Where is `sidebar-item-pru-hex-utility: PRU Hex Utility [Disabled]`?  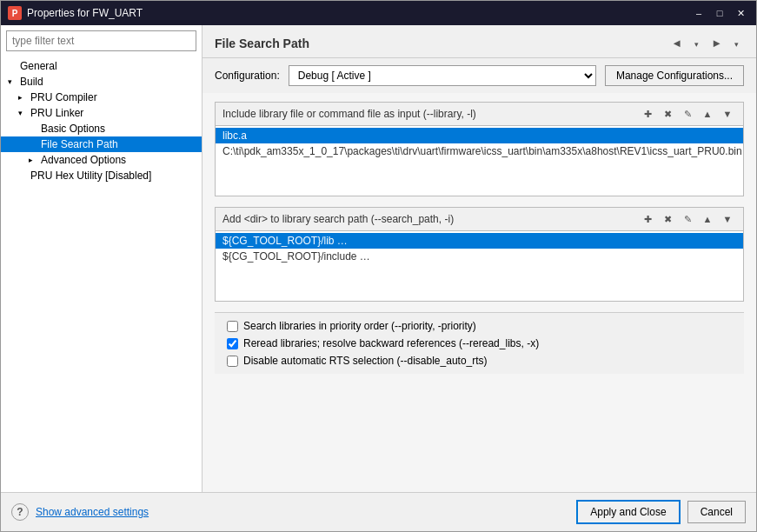 sidebar-item-pru-hex-utility: PRU Hex Utility [Disabled] is located at coordinates (101, 176).